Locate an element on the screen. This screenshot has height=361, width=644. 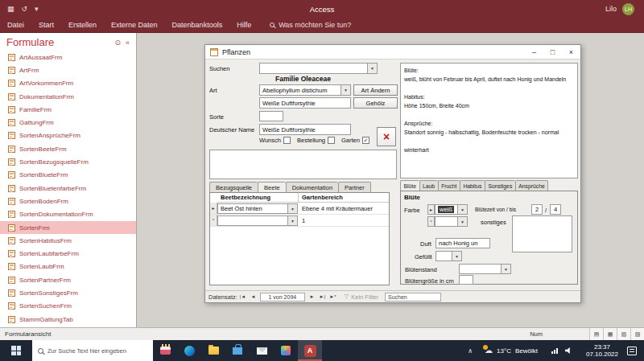
nav-pane-form-item: SortenPartnerFrm is located at coordinates (68, 280).